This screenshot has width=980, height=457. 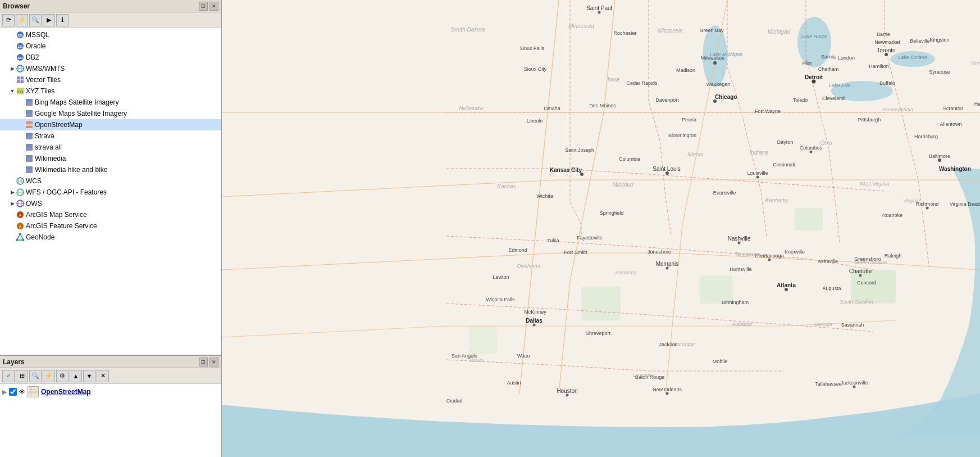 What do you see at coordinates (111, 35) in the screenshot?
I see `tree-item-mssql: DB MSSQL` at bounding box center [111, 35].